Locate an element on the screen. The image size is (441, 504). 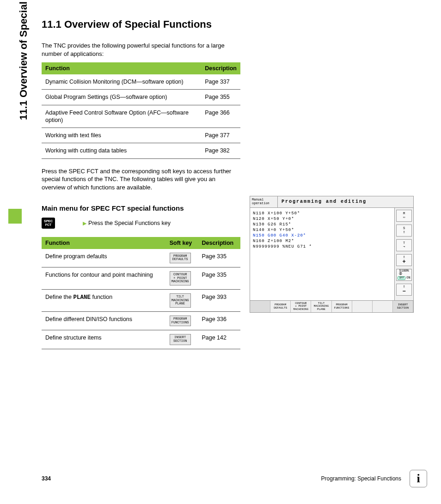
spec-fct-key-icon: SPECFCT is located at coordinates (48, 223).